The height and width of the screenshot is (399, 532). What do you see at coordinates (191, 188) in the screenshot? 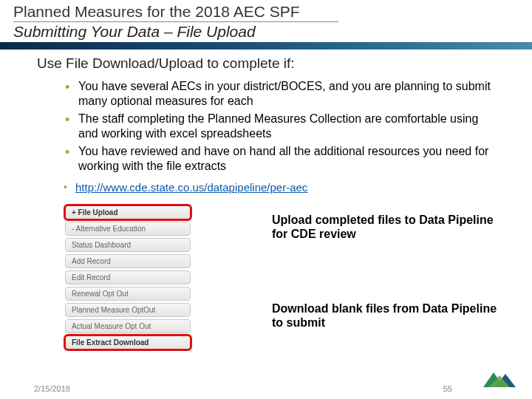
I see `resource-link: http://www.cde.state.co.us/datapipeline/…` at bounding box center [191, 188].